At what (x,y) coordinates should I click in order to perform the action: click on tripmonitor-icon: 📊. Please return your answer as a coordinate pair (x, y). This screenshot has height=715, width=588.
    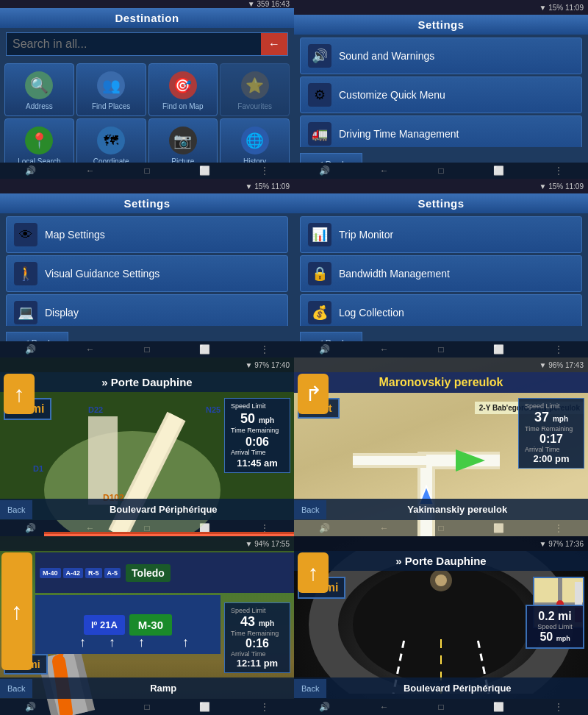
    Looking at the image, I should click on (320, 235).